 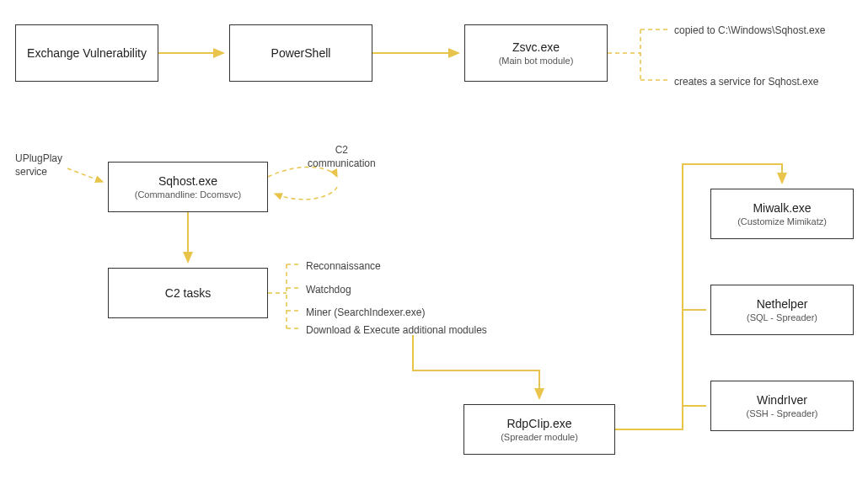 I want to click on annotation-miner: Miner (SearchIndexer.exe), so click(x=366, y=312).